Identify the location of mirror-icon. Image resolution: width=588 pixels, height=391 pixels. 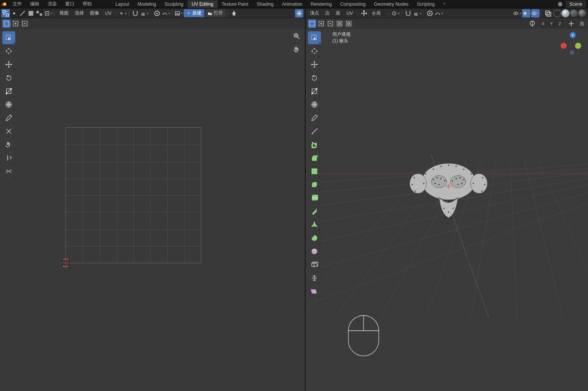
(532, 24).